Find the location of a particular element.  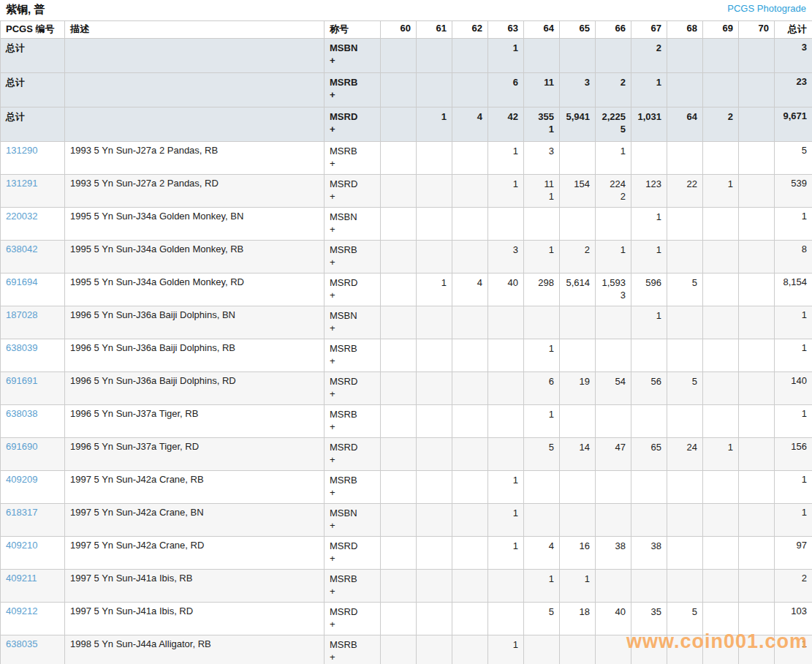

pcgs-number-link: 691691 is located at coordinates (22, 380).